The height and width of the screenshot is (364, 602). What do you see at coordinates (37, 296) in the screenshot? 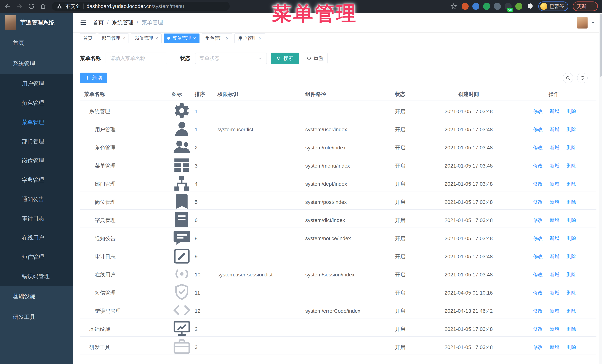
I see `sidebar-item: 基础设施` at bounding box center [37, 296].